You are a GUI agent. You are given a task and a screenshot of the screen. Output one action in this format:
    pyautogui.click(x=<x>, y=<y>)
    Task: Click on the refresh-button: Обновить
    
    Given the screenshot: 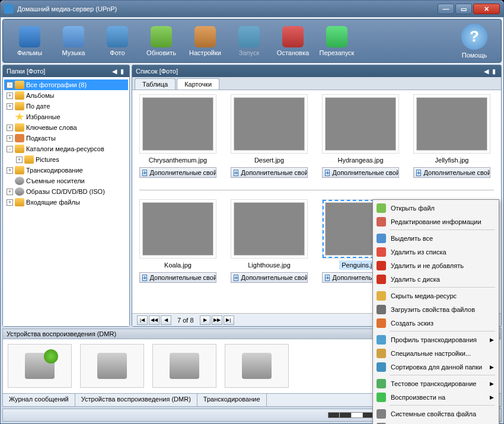 What is the action you would take?
    pyautogui.click(x=161, y=41)
    